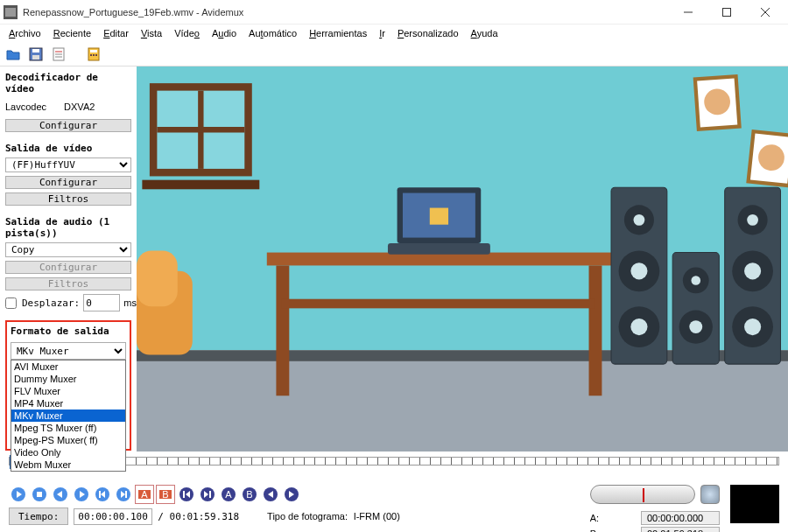 This screenshot has width=788, height=532. I want to click on audio-shift-checkbox, so click(11, 303).